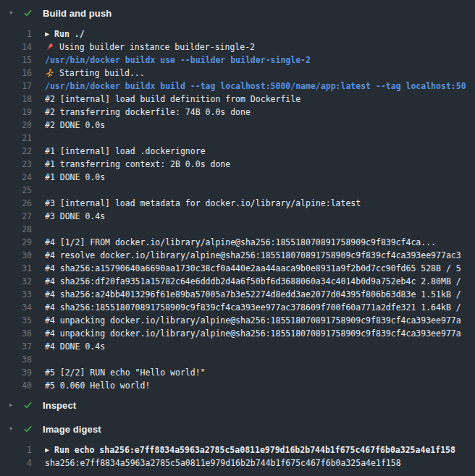 This screenshot has width=475, height=476. What do you see at coordinates (238, 190) in the screenshot?
I see `log-line: 25` at bounding box center [238, 190].